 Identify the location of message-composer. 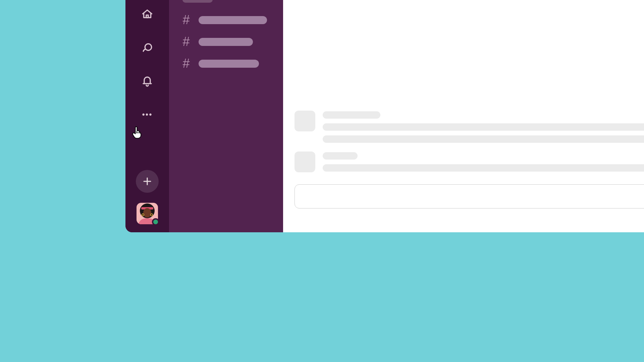
(469, 196).